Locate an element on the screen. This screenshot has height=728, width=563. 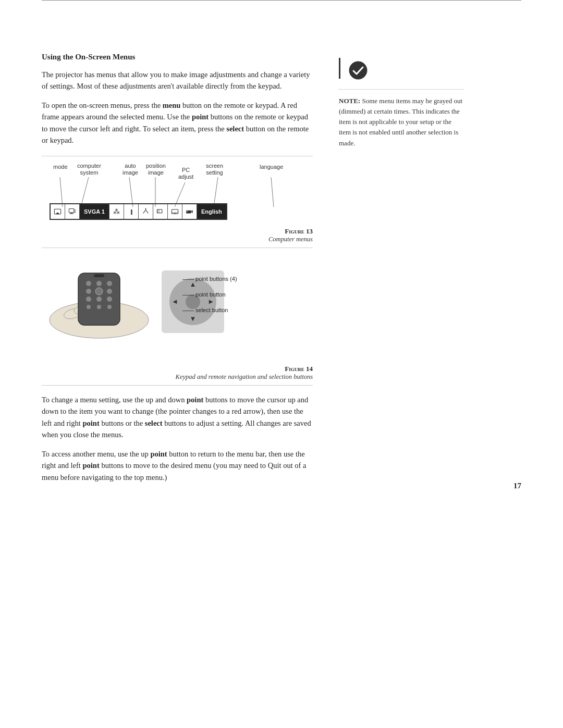
menu-item-pc-adjust is located at coordinates (146, 212).